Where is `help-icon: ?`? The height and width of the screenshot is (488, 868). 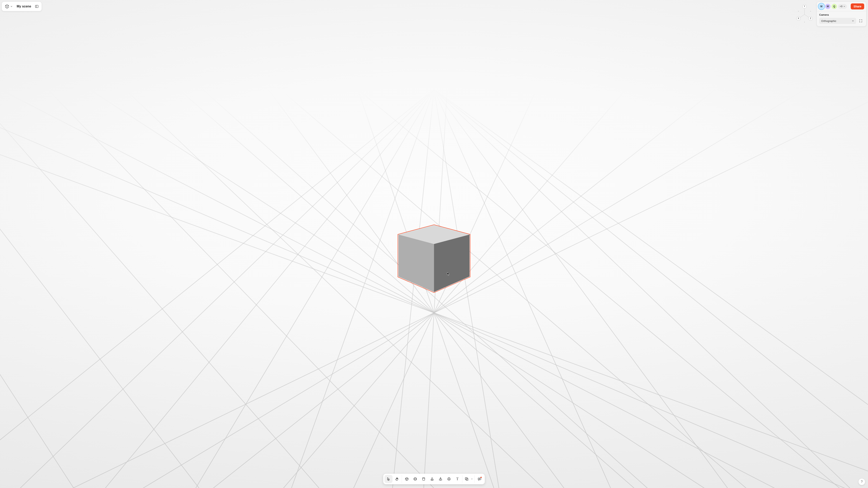
help-icon: ? is located at coordinates (862, 482).